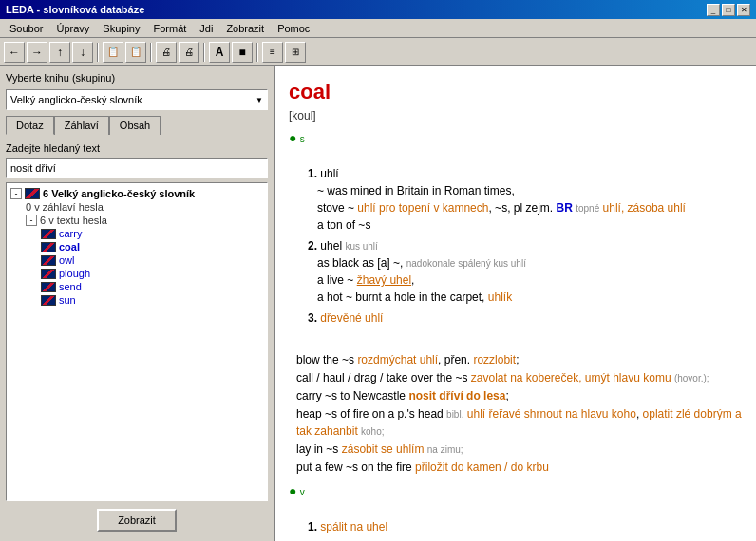  I want to click on tree-subtitle2-label: 6 v textu hesla, so click(74, 220).